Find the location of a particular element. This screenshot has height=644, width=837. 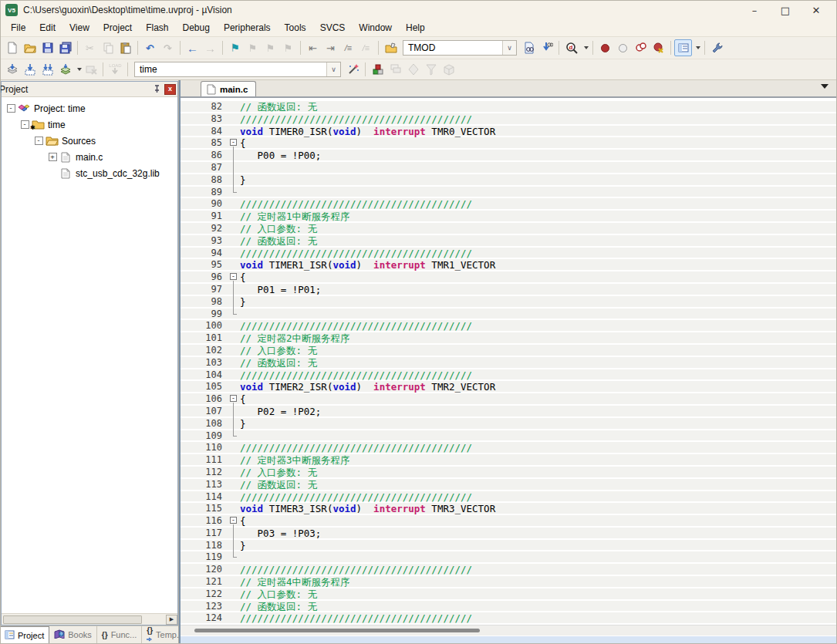

bookmark-prev-button: ⚑ is located at coordinates (253, 48).